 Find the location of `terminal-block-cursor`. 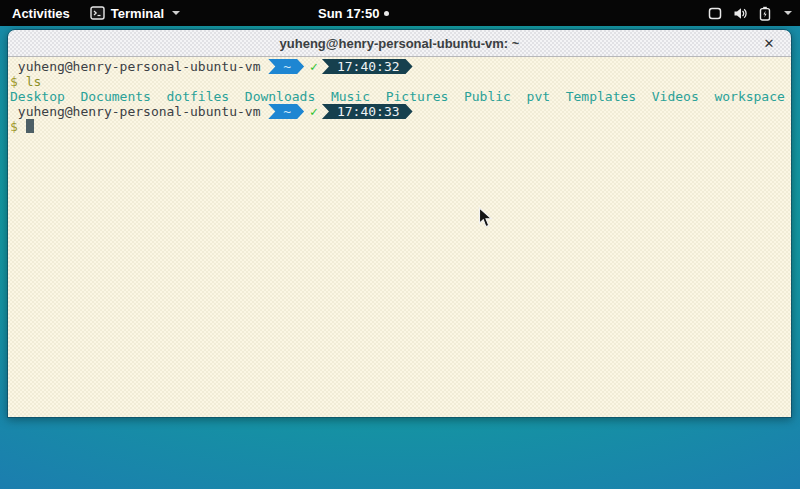

terminal-block-cursor is located at coordinates (30, 126).